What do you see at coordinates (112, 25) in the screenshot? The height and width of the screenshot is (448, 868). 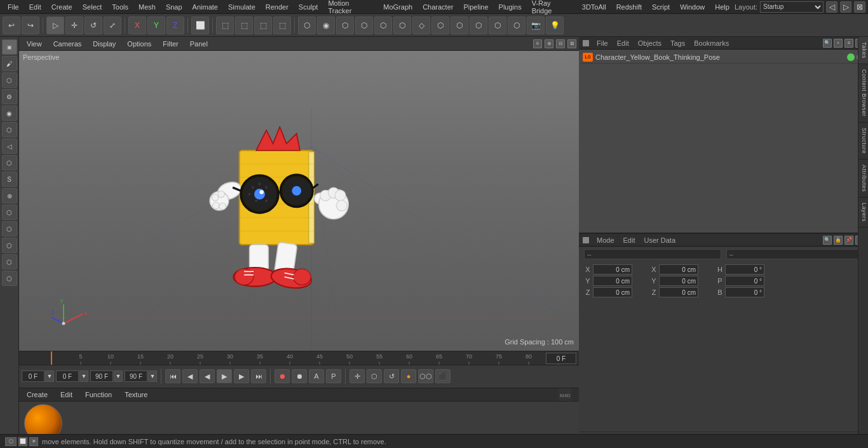 I see `mode-scale-btn: ⤢` at bounding box center [112, 25].